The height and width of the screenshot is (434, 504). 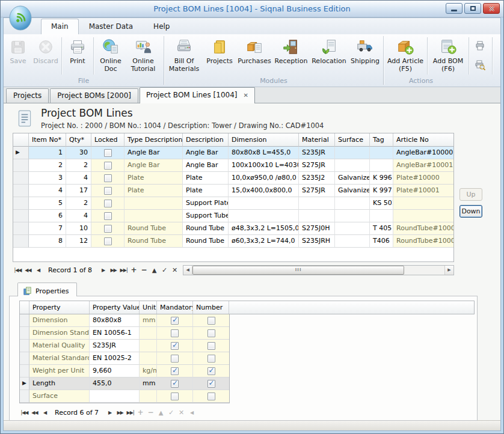 What do you see at coordinates (79, 166) in the screenshot?
I see `cell-qty: 2` at bounding box center [79, 166].